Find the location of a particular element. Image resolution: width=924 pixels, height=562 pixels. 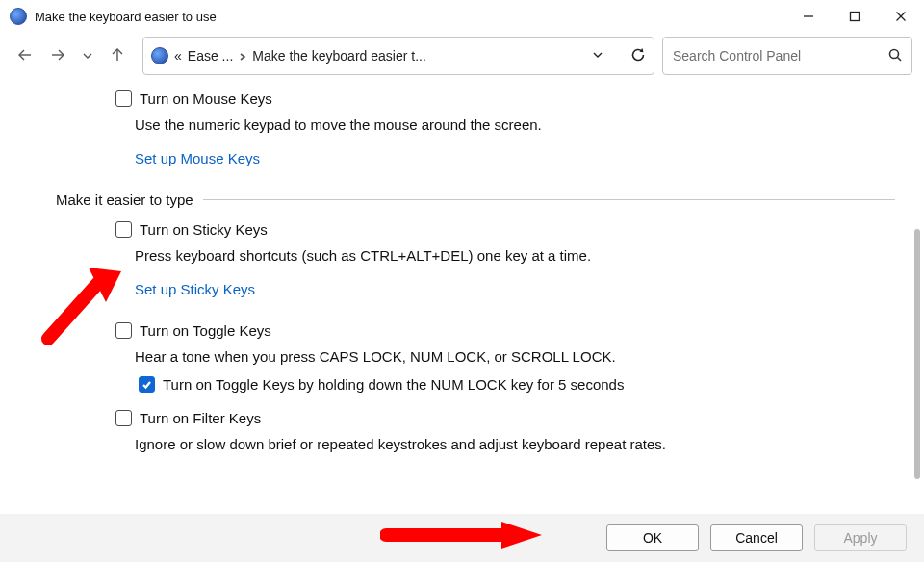

toggle-keys-desc: Hear a tone when you press CAPS LOCK, NU… is located at coordinates (515, 356).